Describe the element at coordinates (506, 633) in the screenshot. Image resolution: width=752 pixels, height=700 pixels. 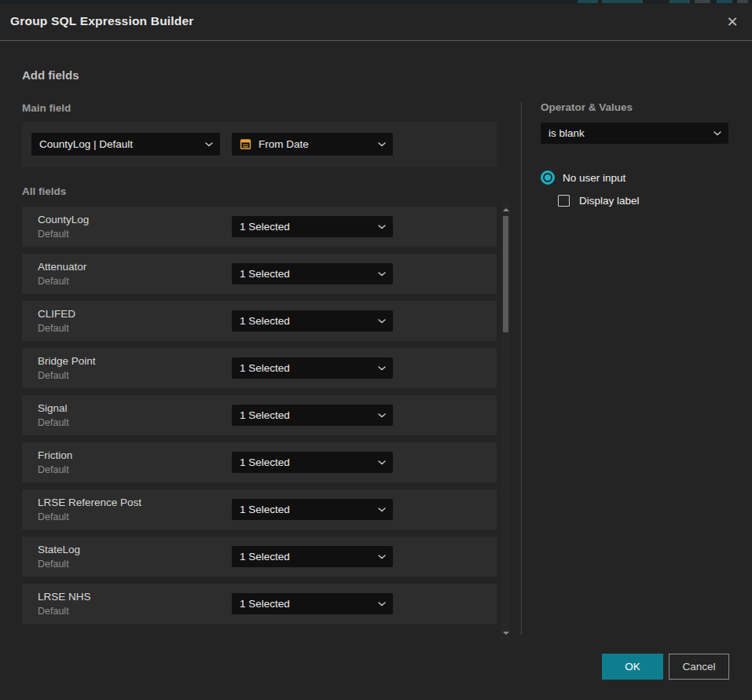
I see `scroll-down-icon` at that location.